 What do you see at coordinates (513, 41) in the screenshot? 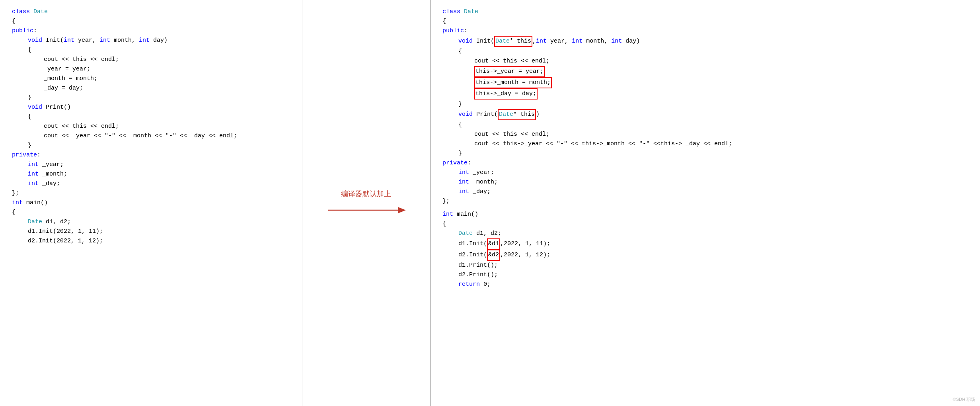
I see `redbox-date-this-init: Date* this` at bounding box center [513, 41].